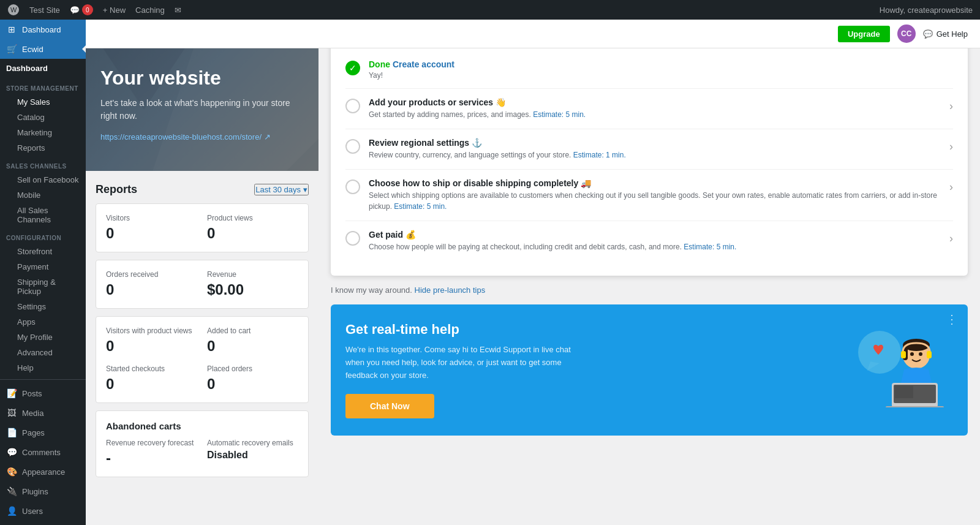 This screenshot has width=980, height=525. Describe the element at coordinates (43, 272) in the screenshot. I see `sidebar: ⊞ Dashboard 🛒 Ecwid Dashboard STORE MANA…` at that location.